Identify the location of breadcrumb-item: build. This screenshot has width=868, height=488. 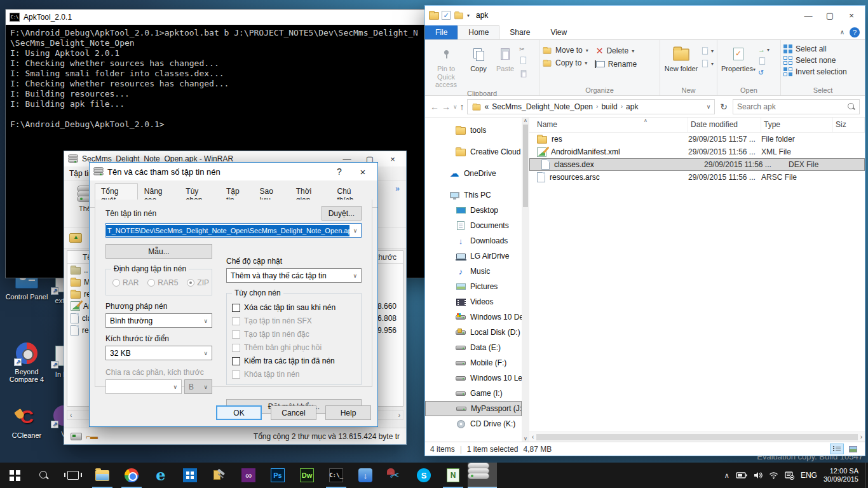
(609, 107).